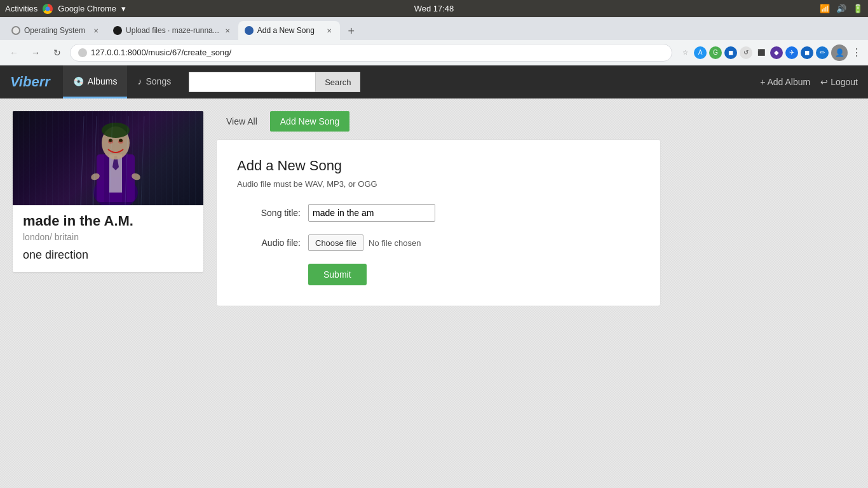  What do you see at coordinates (36, 53) in the screenshot?
I see `forward-button: →` at bounding box center [36, 53].